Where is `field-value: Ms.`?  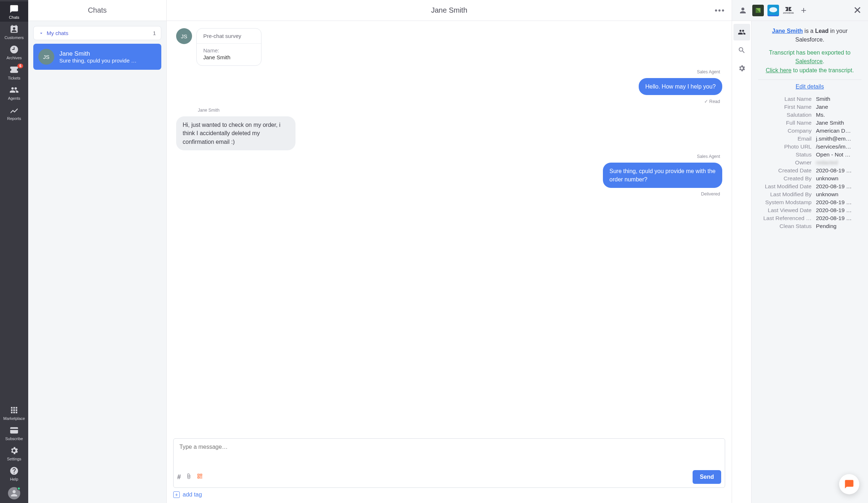 field-value: Ms. is located at coordinates (839, 115).